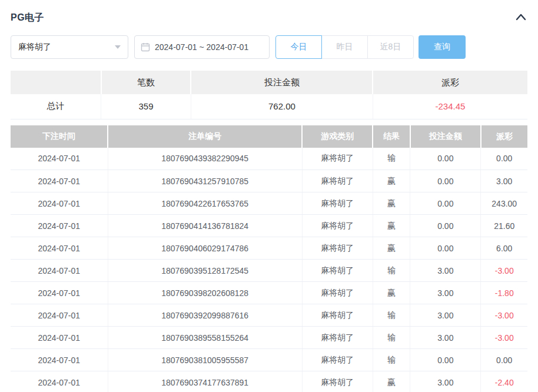 The height and width of the screenshot is (392, 538). Describe the element at coordinates (450, 82) in the screenshot. I see `summary-header-payout: 派彩` at that location.